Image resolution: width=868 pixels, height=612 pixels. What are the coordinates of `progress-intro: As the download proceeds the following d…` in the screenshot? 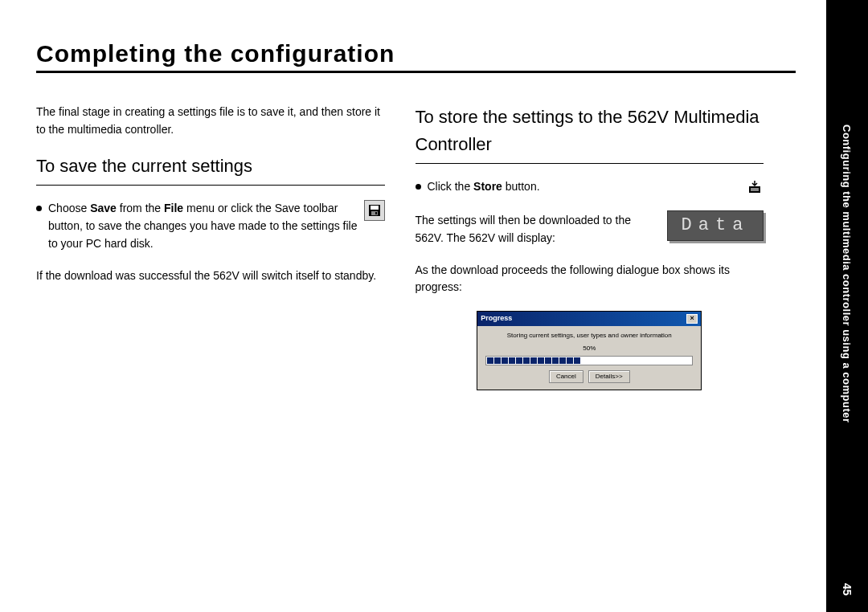 It's located at (590, 279).